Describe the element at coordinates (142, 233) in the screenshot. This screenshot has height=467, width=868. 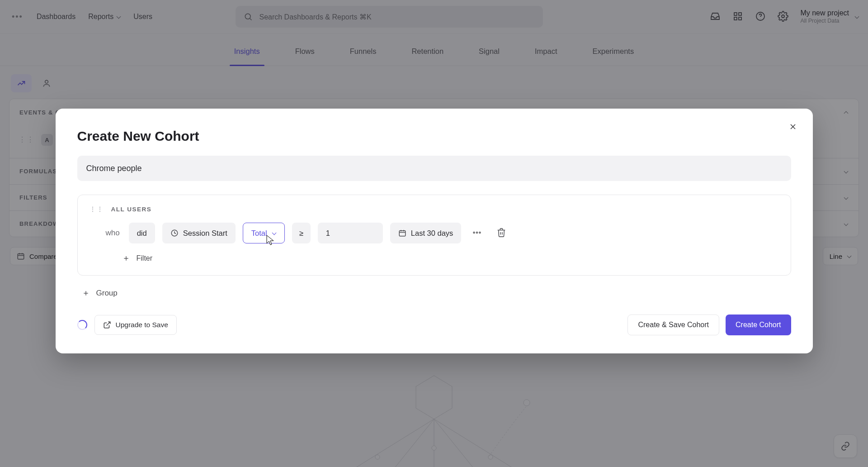
I see `did-chip: did` at that location.